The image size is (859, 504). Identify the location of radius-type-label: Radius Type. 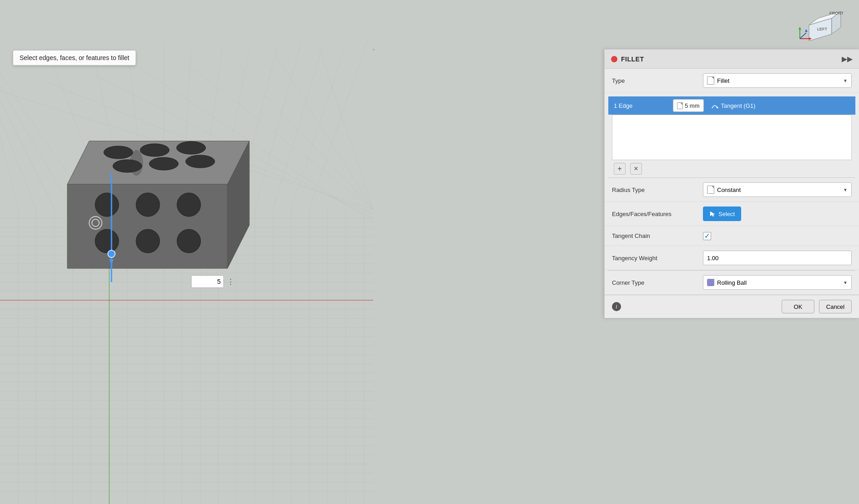
(657, 190).